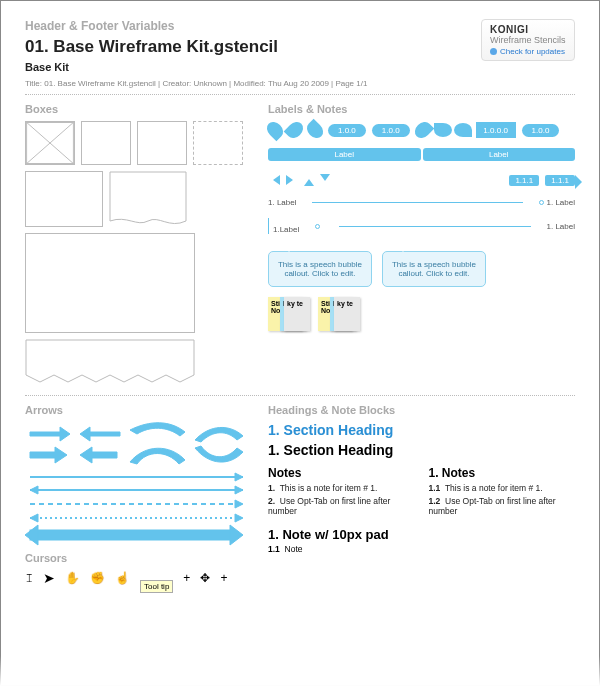 Image resolution: width=600 pixels, height=686 pixels. I want to click on page-meta: Title: 01. Base Wireframe Kit.gstencil |…, so click(300, 84).